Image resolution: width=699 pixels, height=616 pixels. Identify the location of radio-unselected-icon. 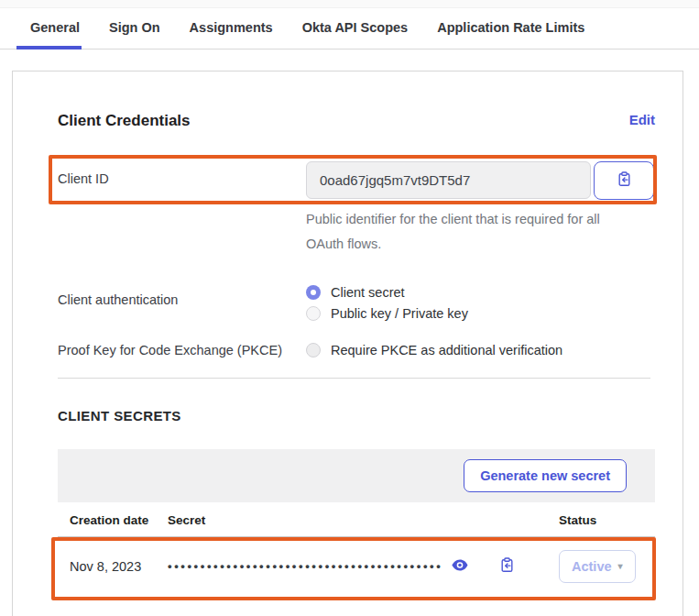
(313, 314).